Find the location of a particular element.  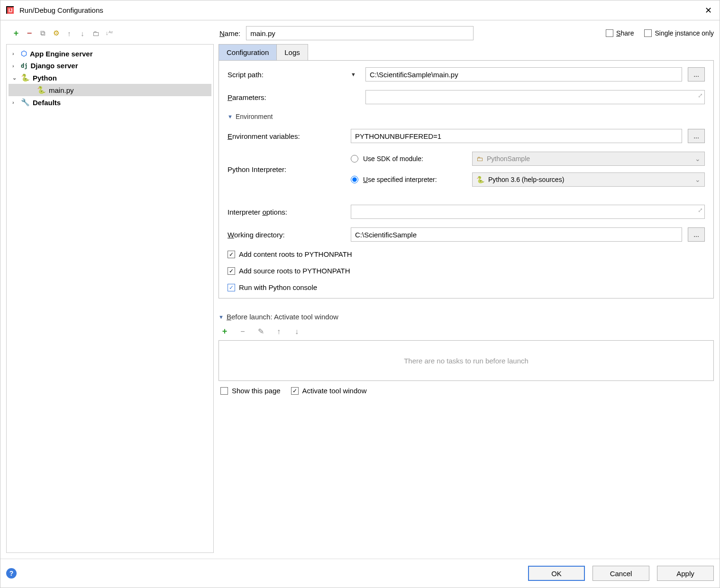

script-path-label: Script path: is located at coordinates (286, 75).